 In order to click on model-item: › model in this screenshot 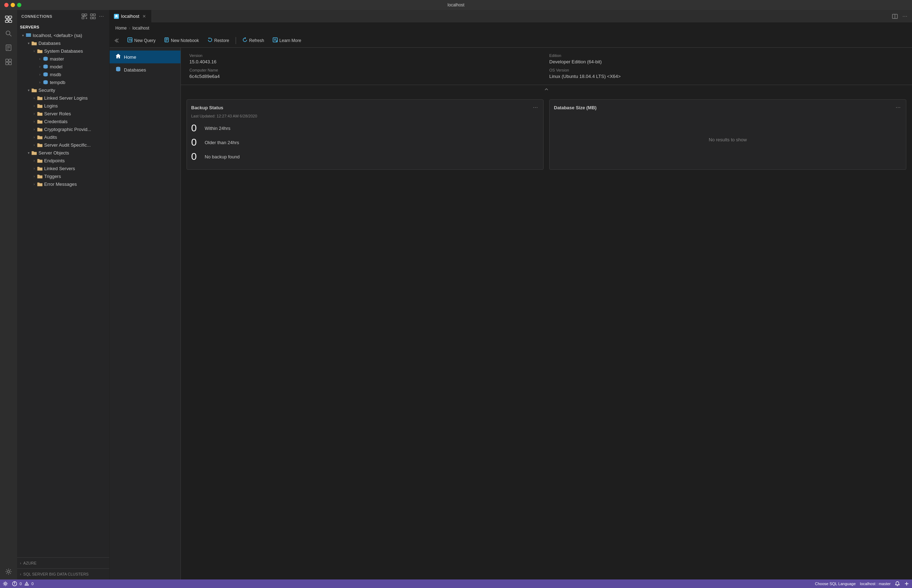, I will do `click(63, 66)`.